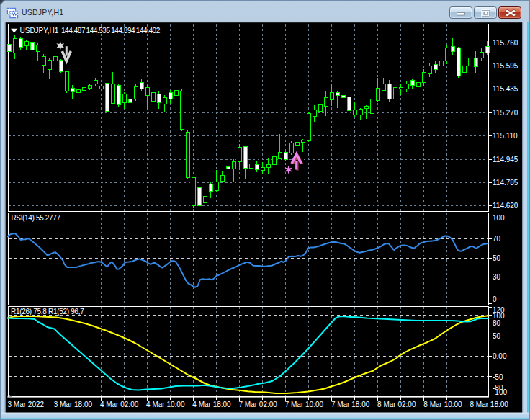 The width and height of the screenshot is (530, 420). I want to click on svg-text: 3 Mar 18:00, so click(73, 405).